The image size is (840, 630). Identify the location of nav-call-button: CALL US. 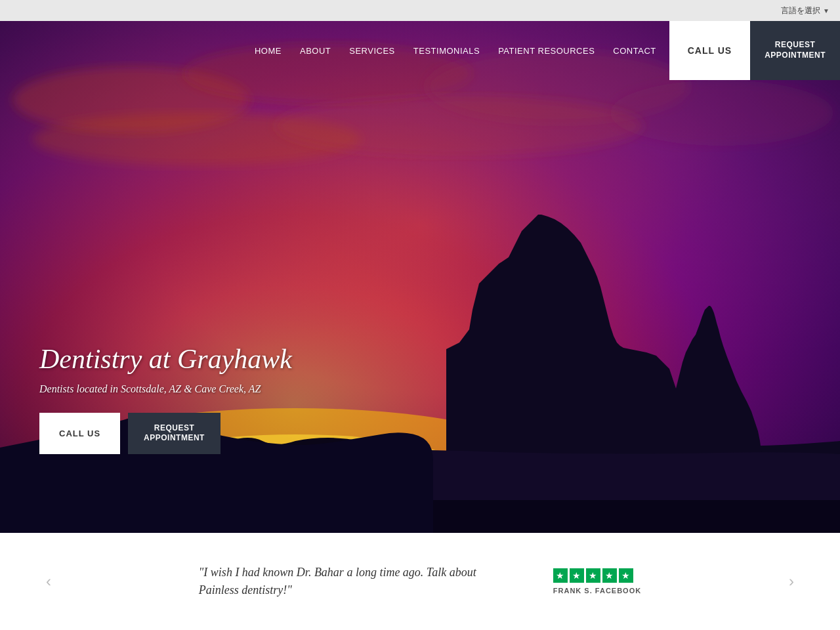
(710, 51).